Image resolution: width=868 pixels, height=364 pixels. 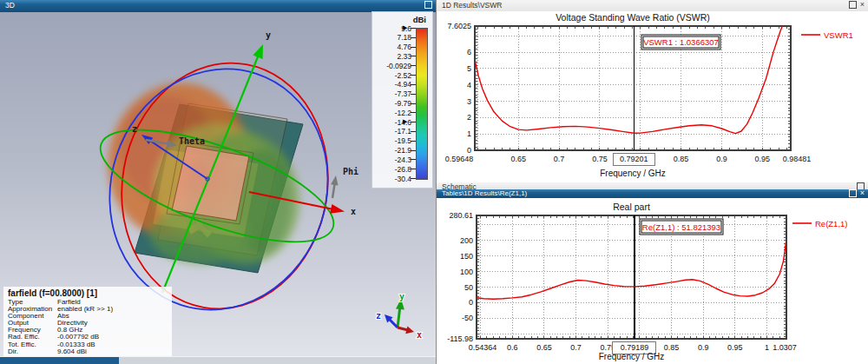 I want to click on phi-label: Phi, so click(x=351, y=172).